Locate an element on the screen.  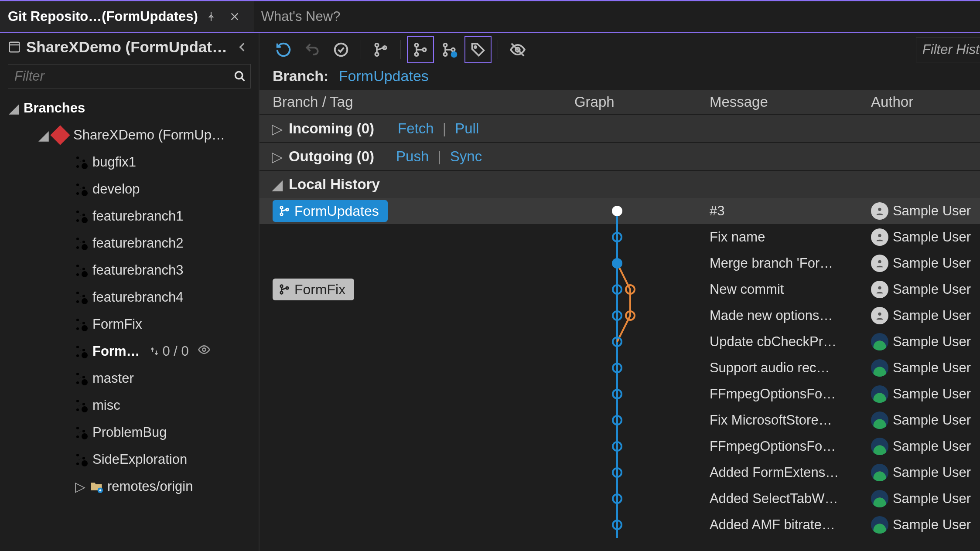
branch-item: ProblemBug is located at coordinates (129, 432).